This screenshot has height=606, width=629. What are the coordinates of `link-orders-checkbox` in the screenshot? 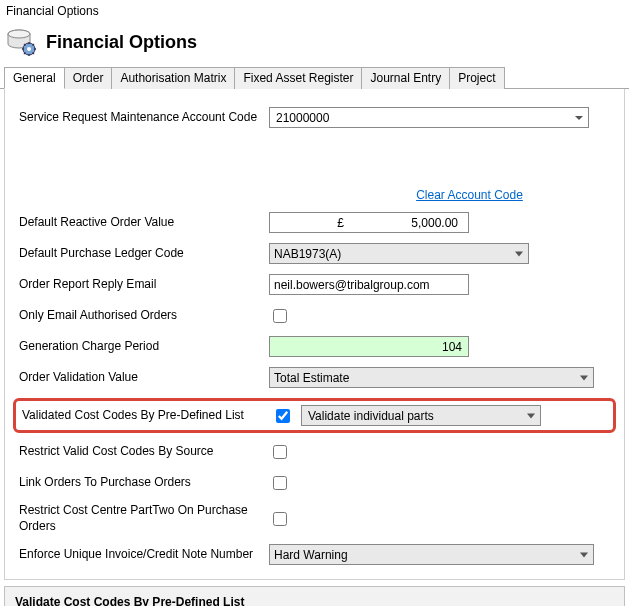 It's located at (280, 483).